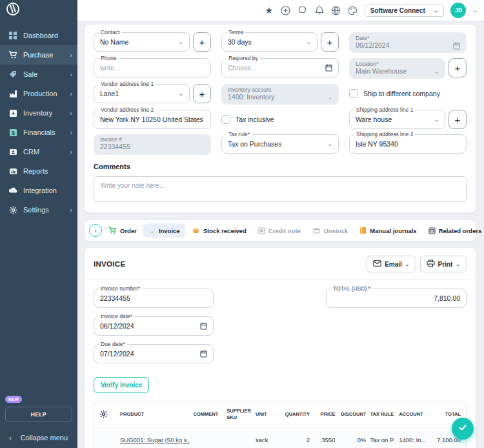 This screenshot has height=448, width=484. What do you see at coordinates (295, 414) in the screenshot?
I see `column-header: QUANTITY` at bounding box center [295, 414].